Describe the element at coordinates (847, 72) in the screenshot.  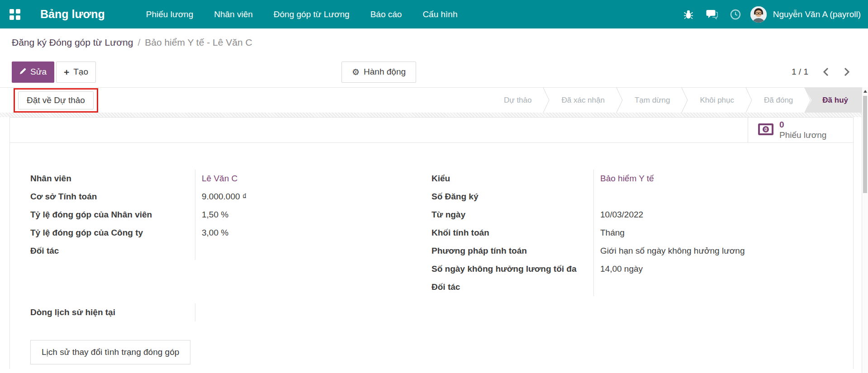
I see `pager-next-icon` at that location.